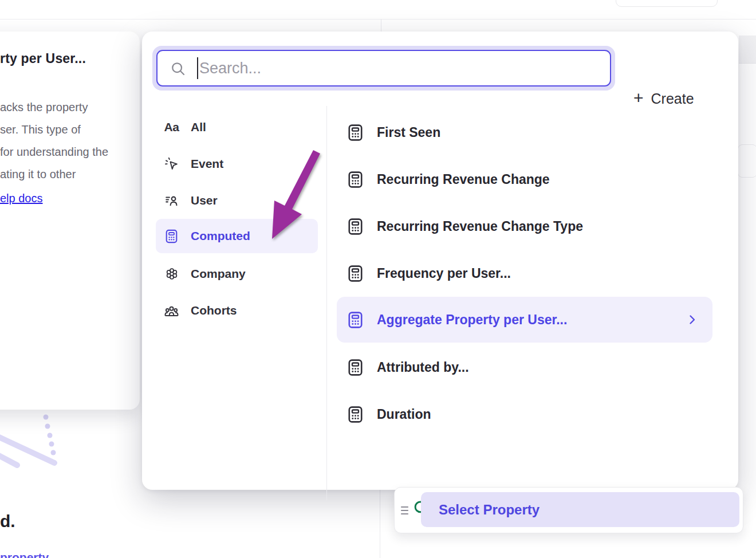 The width and height of the screenshot is (756, 558). I want to click on select-property-bar: Select Property, so click(569, 510).